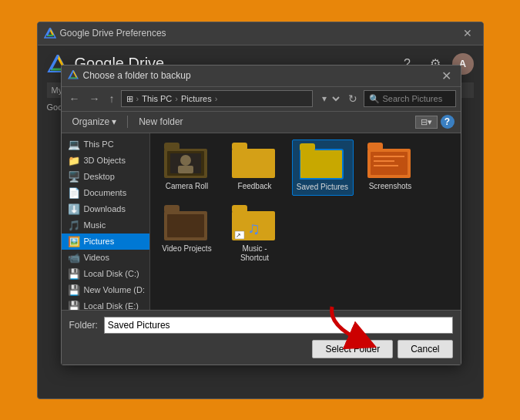 The image size is (520, 420). I want to click on folder-input, so click(279, 325).